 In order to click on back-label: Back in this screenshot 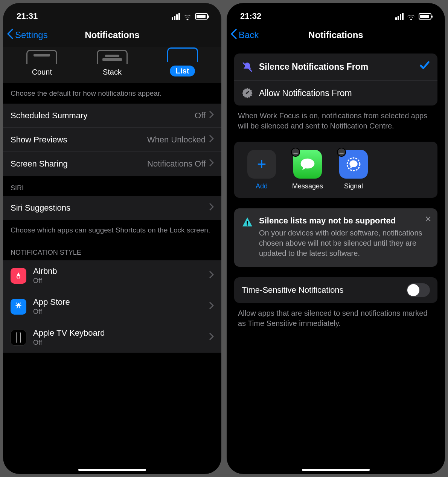, I will do `click(248, 35)`.